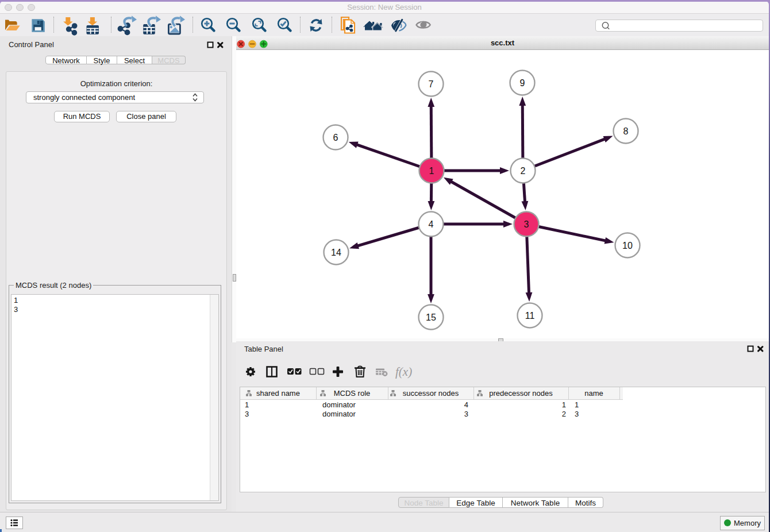  Describe the element at coordinates (336, 138) in the screenshot. I see `svg-text: 6` at that location.